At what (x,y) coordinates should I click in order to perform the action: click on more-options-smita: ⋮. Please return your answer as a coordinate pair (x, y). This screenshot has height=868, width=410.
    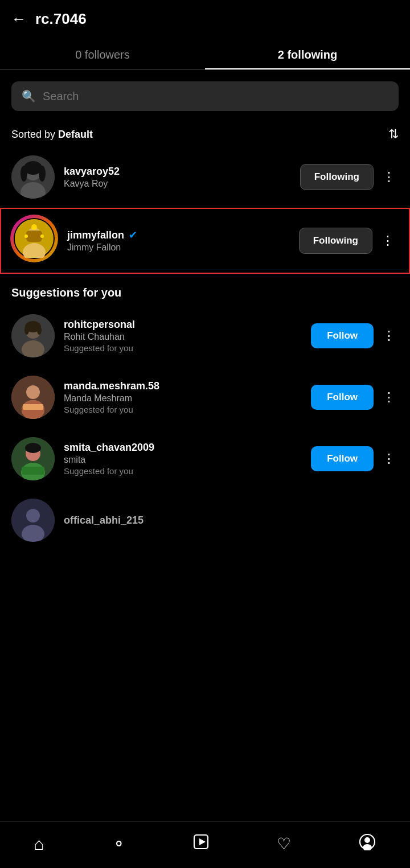
    Looking at the image, I should click on (389, 459).